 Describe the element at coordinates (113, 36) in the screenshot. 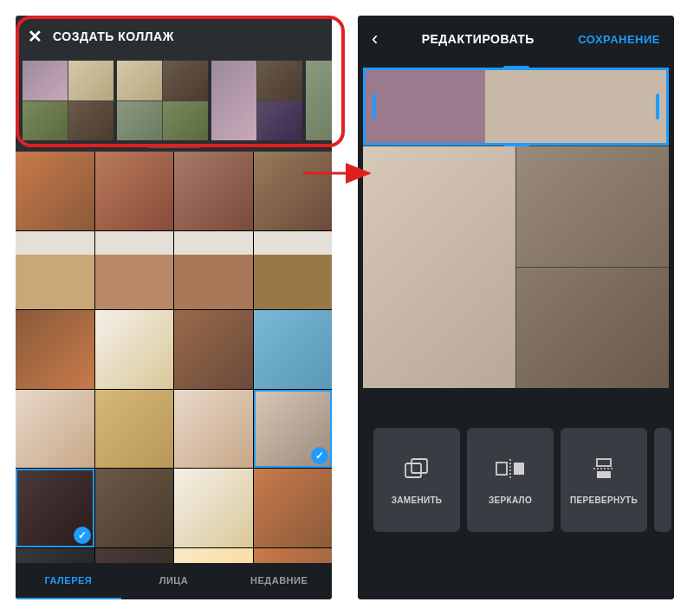

I see `create-title: СОЗДАТЬ КОЛЛАЖ` at that location.